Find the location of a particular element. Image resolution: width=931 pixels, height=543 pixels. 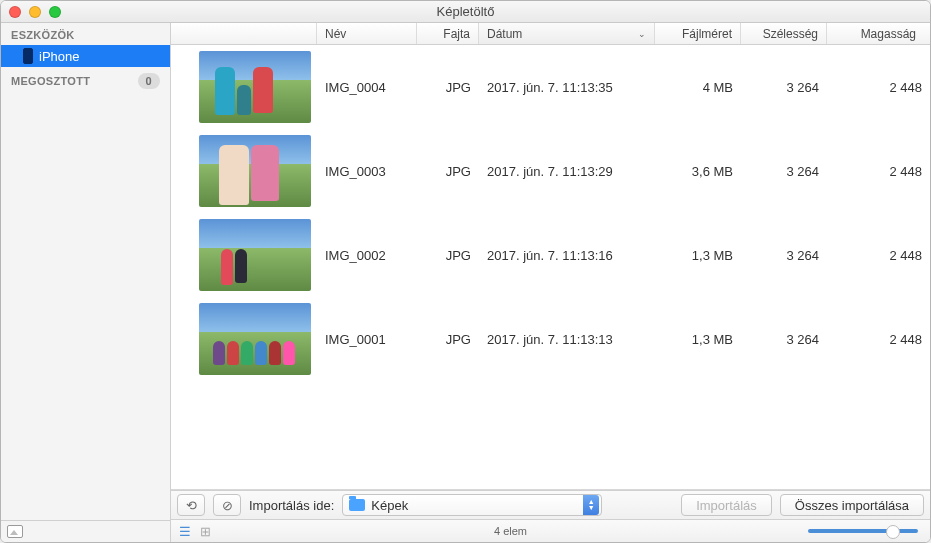

rotate-icon: ⟲ is located at coordinates (192, 506).